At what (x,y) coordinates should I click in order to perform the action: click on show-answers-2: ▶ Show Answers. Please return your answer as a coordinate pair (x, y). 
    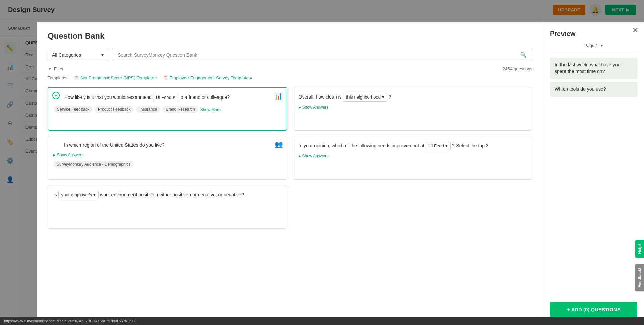
    Looking at the image, I should click on (413, 107).